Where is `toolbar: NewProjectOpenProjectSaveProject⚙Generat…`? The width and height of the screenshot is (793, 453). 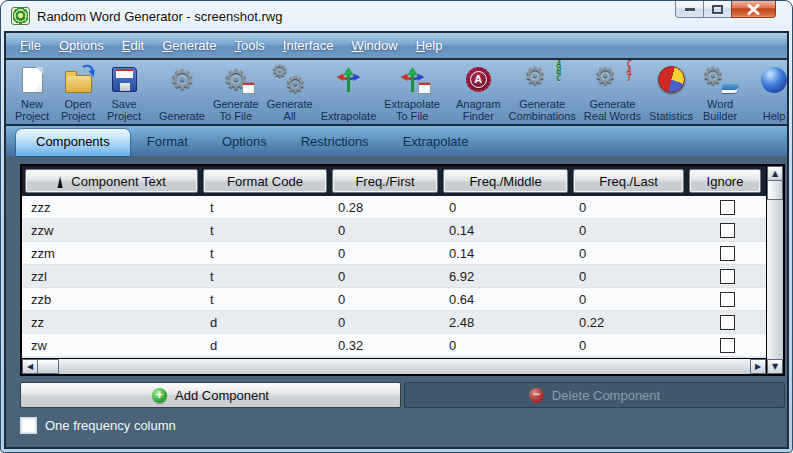
toolbar: NewProjectOpenProjectSaveProject⚙Generat… is located at coordinates (396, 92).